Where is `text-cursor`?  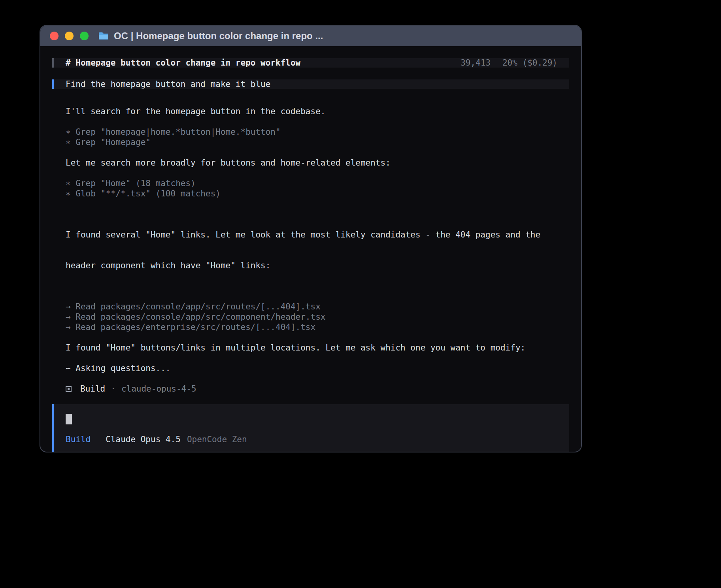 text-cursor is located at coordinates (69, 419).